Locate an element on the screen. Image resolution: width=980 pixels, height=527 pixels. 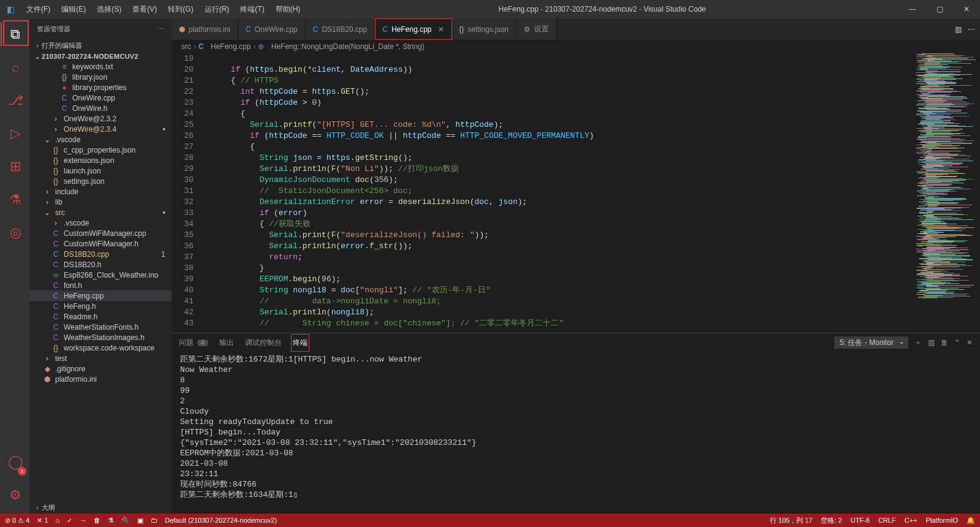
tab-more-icon: ⋯ is located at coordinates (971, 29).